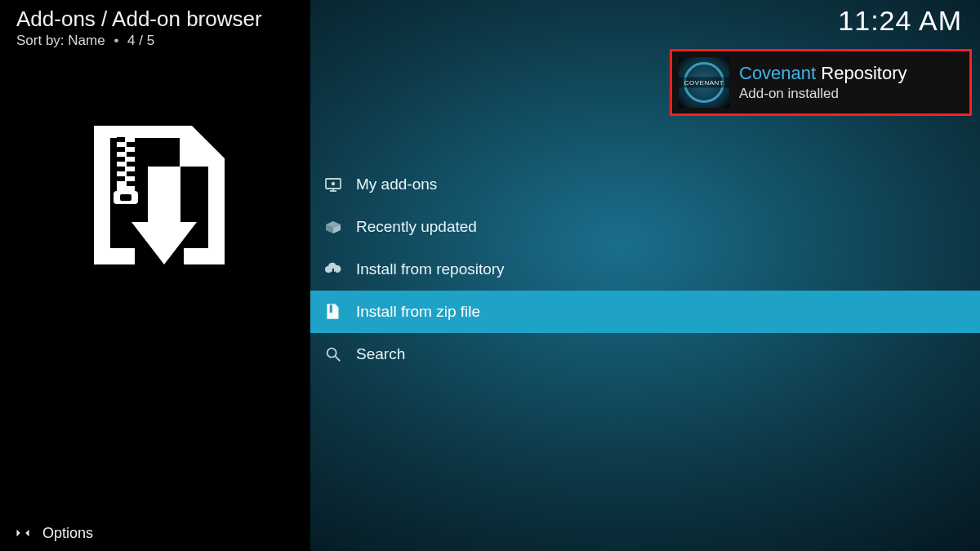  I want to click on options-button: Options, so click(155, 533).